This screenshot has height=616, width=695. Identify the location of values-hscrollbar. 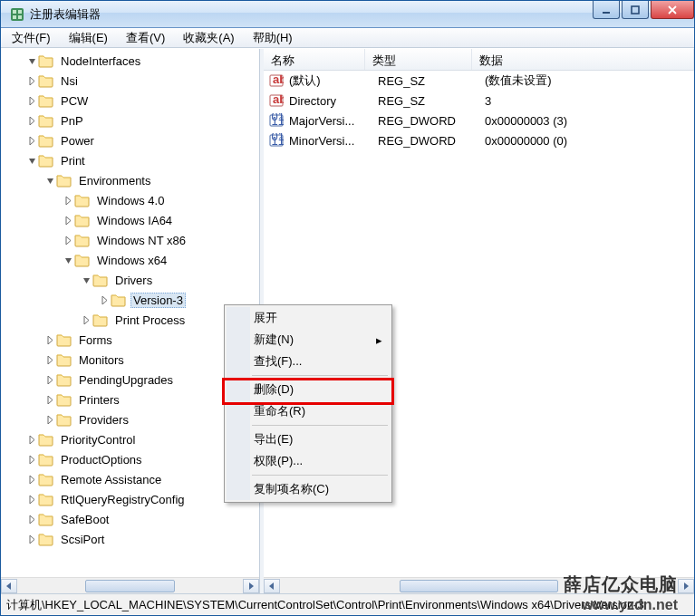
(478, 585).